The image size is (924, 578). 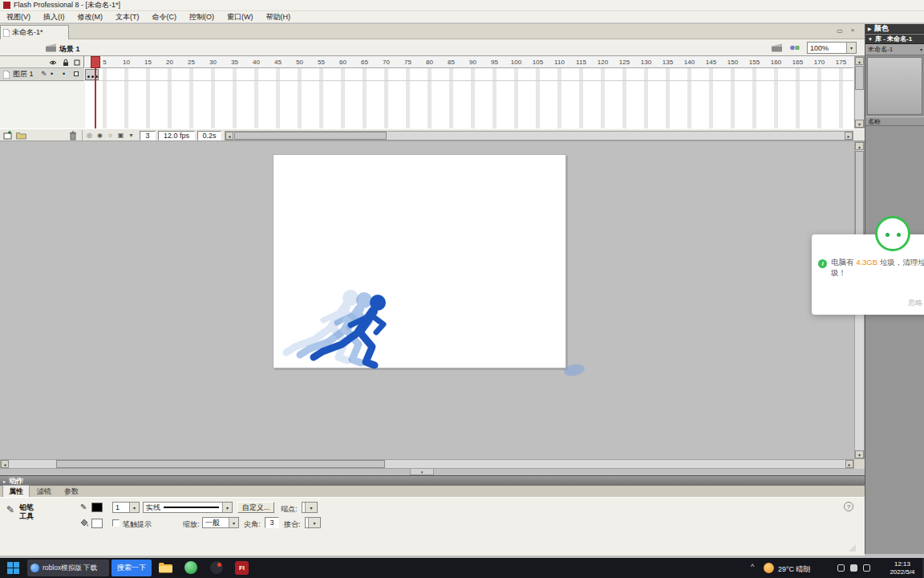 What do you see at coordinates (120, 135) in the screenshot?
I see `edit-multiple-frames-icon: ▣` at bounding box center [120, 135].